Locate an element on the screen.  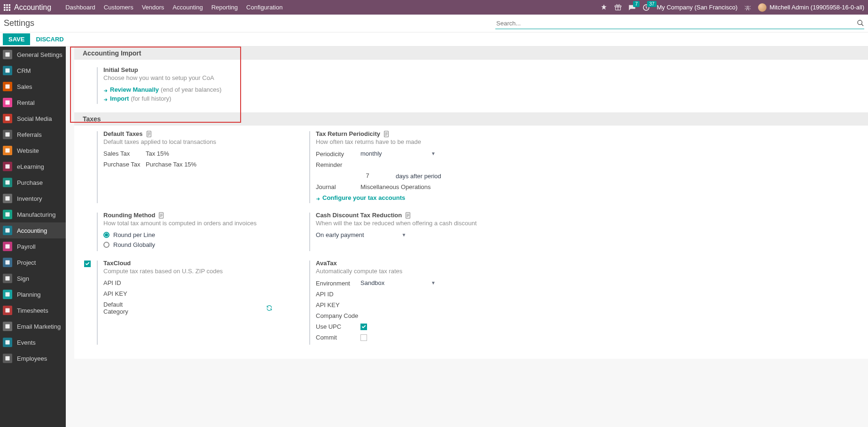
save-button: SAVE is located at coordinates (16, 40).